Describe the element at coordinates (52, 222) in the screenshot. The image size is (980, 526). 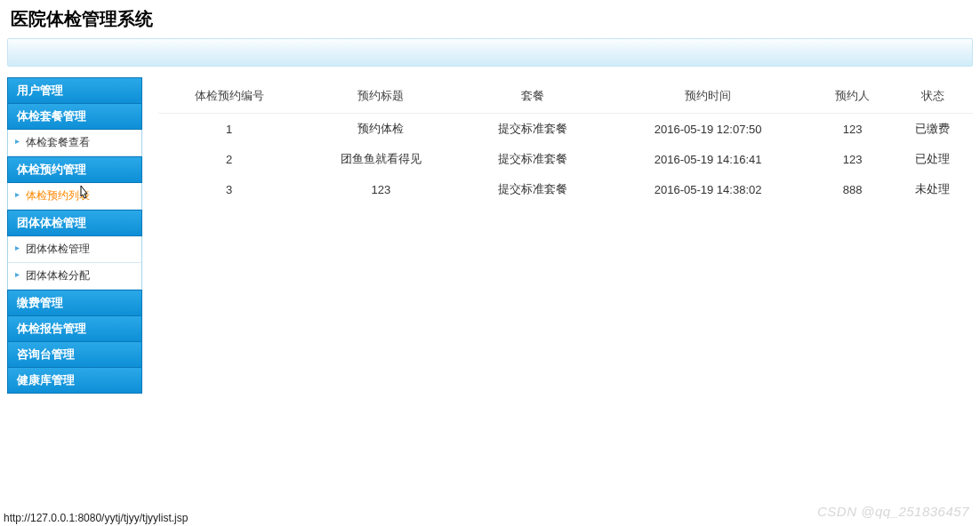
I see `sidebar-group-label: 团体体检管理` at that location.